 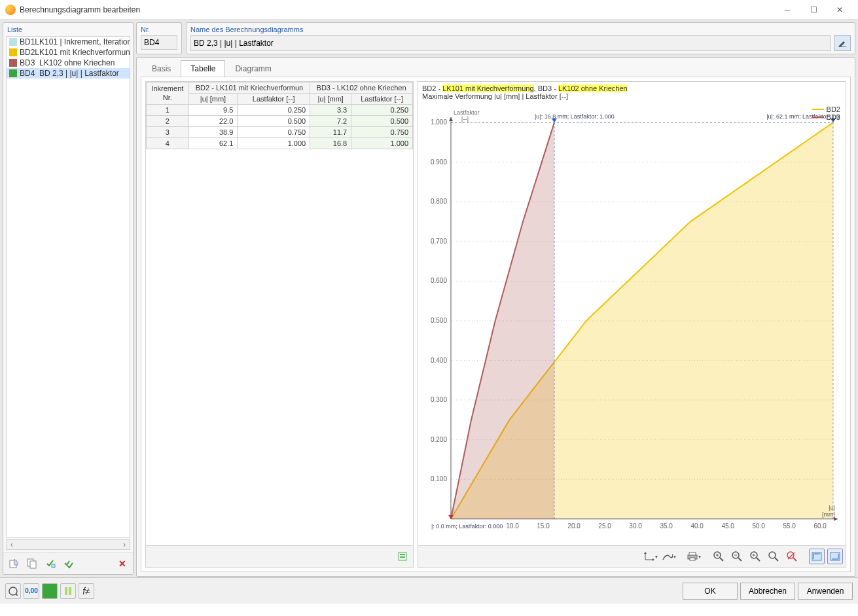 I want to click on list-item: BD4 BD 2,3 | |u| | Lastfaktor, so click(x=68, y=73).